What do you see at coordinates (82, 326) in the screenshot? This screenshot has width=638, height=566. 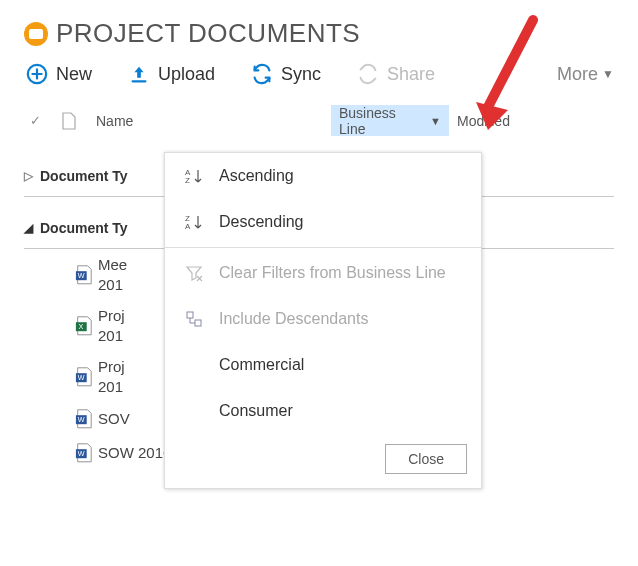 I see `svg-text: X` at bounding box center [82, 326].